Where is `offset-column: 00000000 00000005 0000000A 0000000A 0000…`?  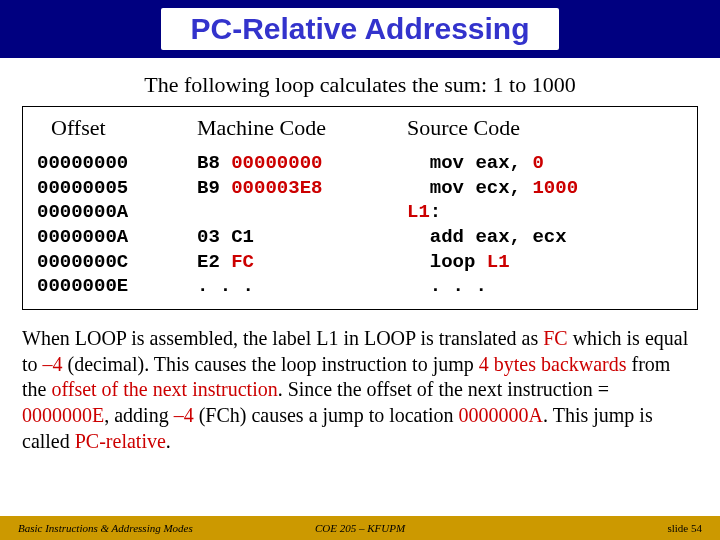
offset-column: 00000000 00000005 0000000A 0000000A 0000… is located at coordinates (117, 225).